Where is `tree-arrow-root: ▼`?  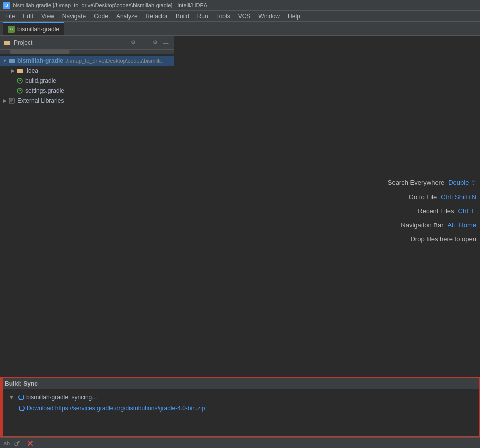
tree-arrow-root: ▼ is located at coordinates (5, 61).